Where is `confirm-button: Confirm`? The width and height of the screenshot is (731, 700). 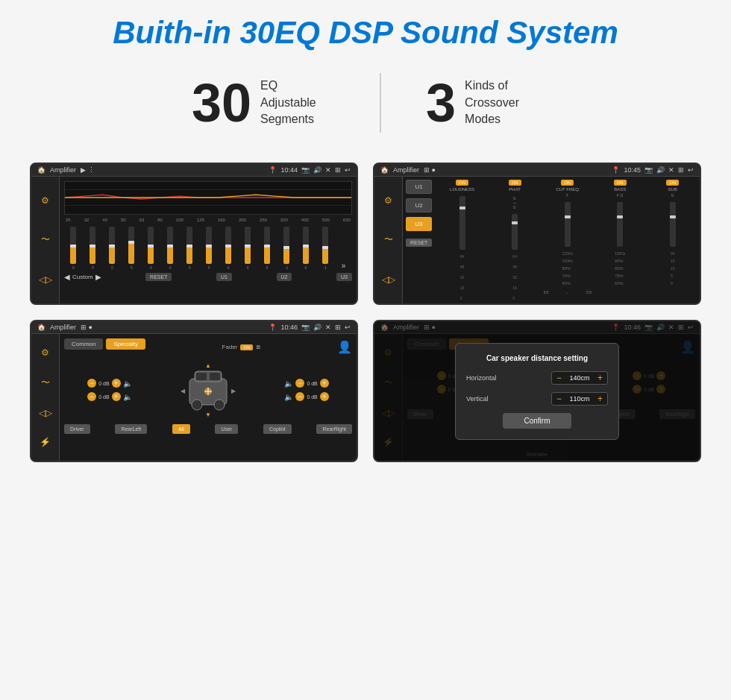
confirm-button: Confirm is located at coordinates (537, 420).